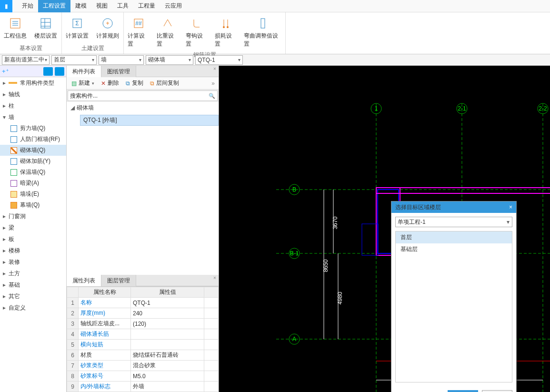  I want to click on project-combo: 新嘉街道第二中, so click(26, 60).